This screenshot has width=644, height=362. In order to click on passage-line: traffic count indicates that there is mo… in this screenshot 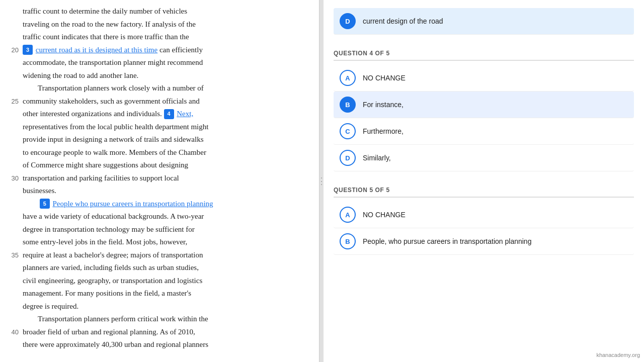, I will do `click(161, 37)`.